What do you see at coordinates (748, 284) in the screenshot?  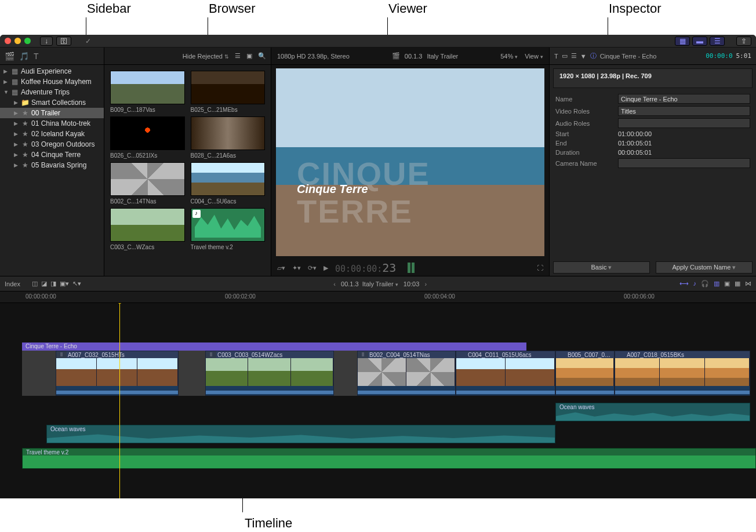 I see `transitions-icon: ⋈` at bounding box center [748, 284].